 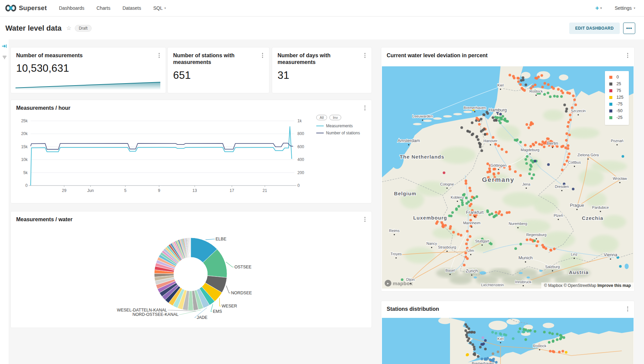 What do you see at coordinates (403, 284) in the screenshot?
I see `mapbox-wordmark: mapbox` at bounding box center [403, 284].